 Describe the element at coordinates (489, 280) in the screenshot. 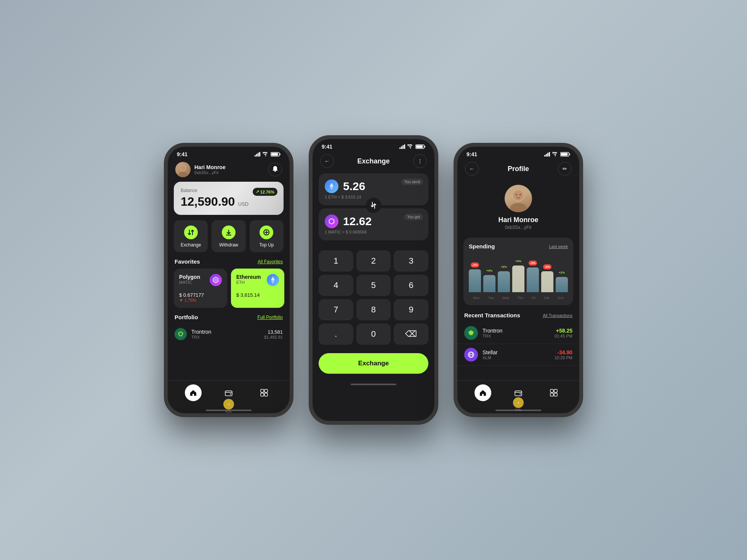

I see `chart-col-tue: +4%` at that location.